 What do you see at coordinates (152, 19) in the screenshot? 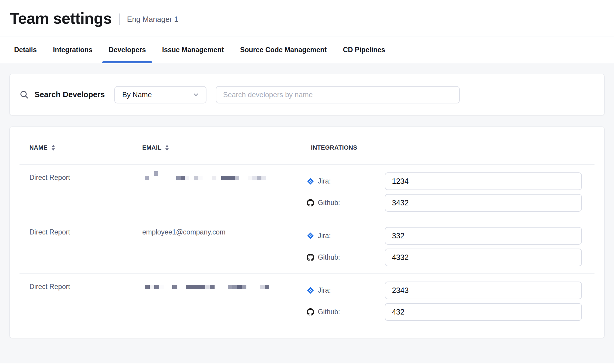
I see `team-name-subtitle: Eng Manager 1` at bounding box center [152, 19].